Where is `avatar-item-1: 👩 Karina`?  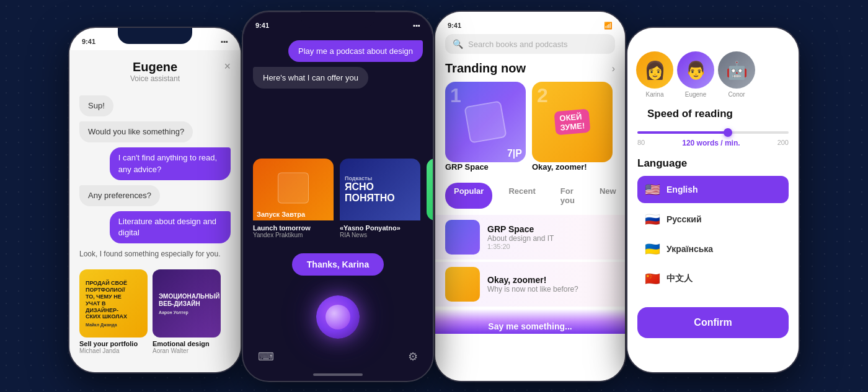
avatar-item-1: 👩 Karina is located at coordinates (655, 74).